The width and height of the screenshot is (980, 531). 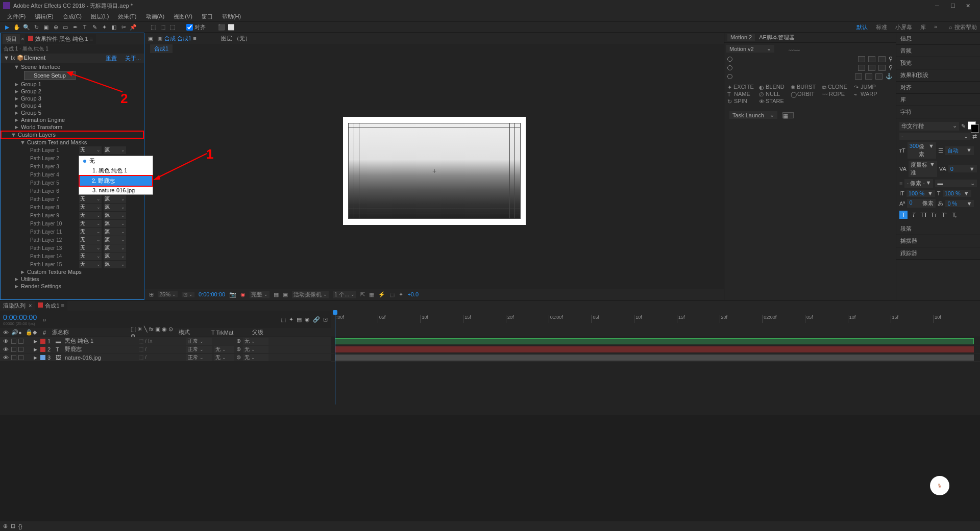 What do you see at coordinates (153, 27) in the screenshot?
I see `local-axis-icon: ⬚` at bounding box center [153, 27].